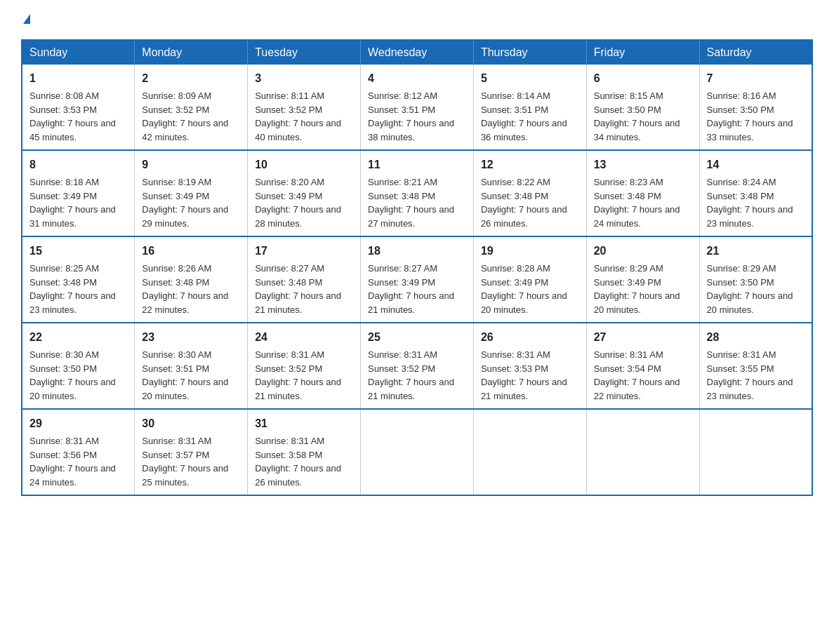 This screenshot has width=834, height=644. What do you see at coordinates (417, 337) in the screenshot?
I see `day-number: 25` at bounding box center [417, 337].